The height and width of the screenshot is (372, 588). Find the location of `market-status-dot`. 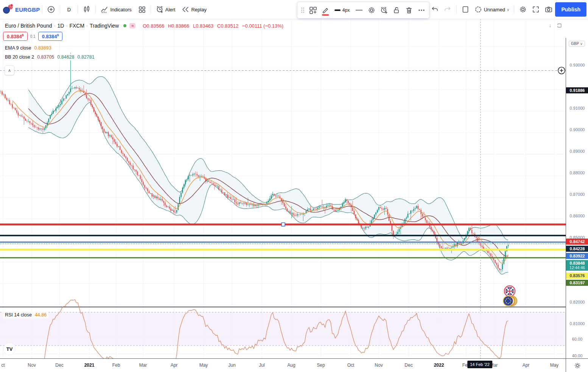

market-status-dot is located at coordinates (125, 26).